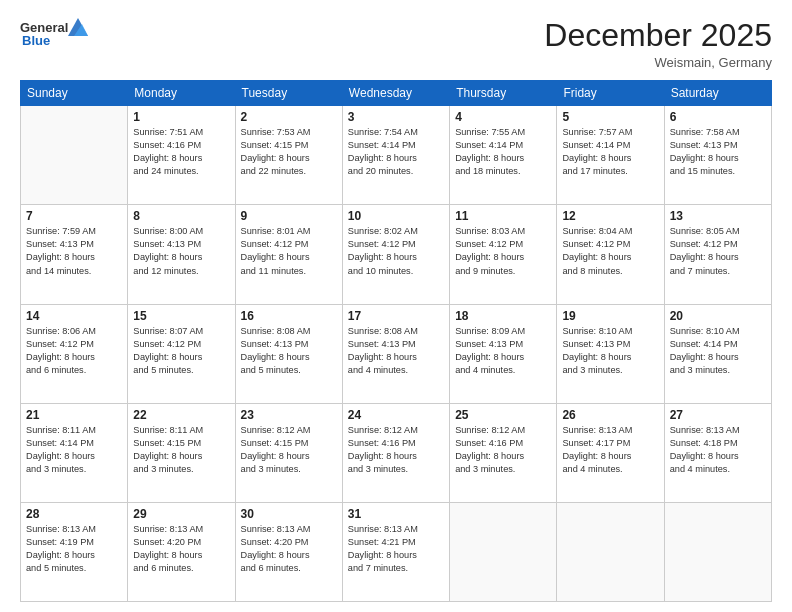 This screenshot has width=792, height=612. What do you see at coordinates (610, 316) in the screenshot?
I see `day-number: 19` at bounding box center [610, 316].